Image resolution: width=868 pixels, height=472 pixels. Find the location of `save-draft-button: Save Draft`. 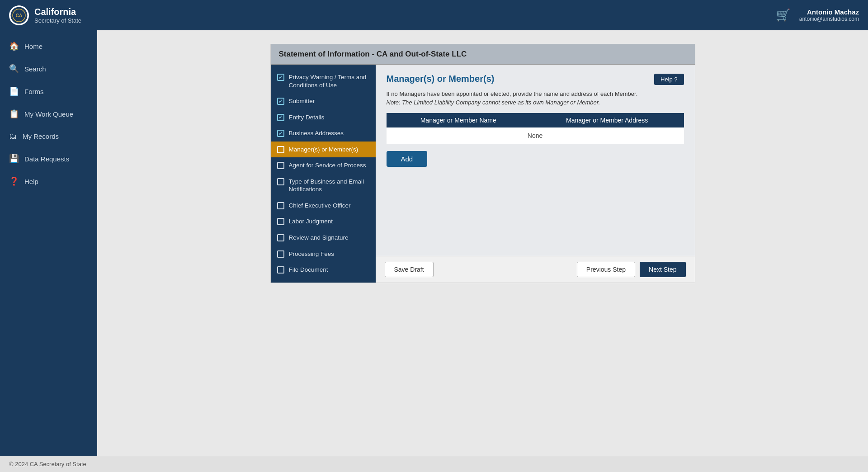

save-draft-button: Save Draft is located at coordinates (409, 269).